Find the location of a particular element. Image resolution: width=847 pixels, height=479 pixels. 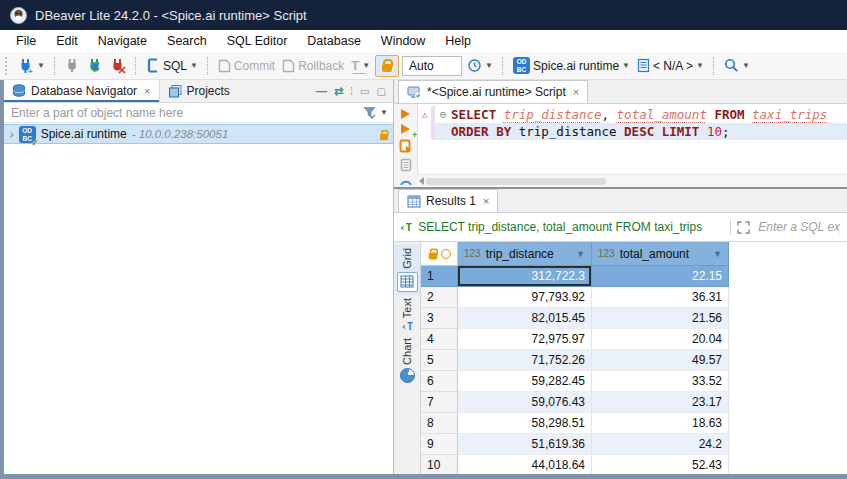

grid-cell: 58,298.51 is located at coordinates (525, 424).